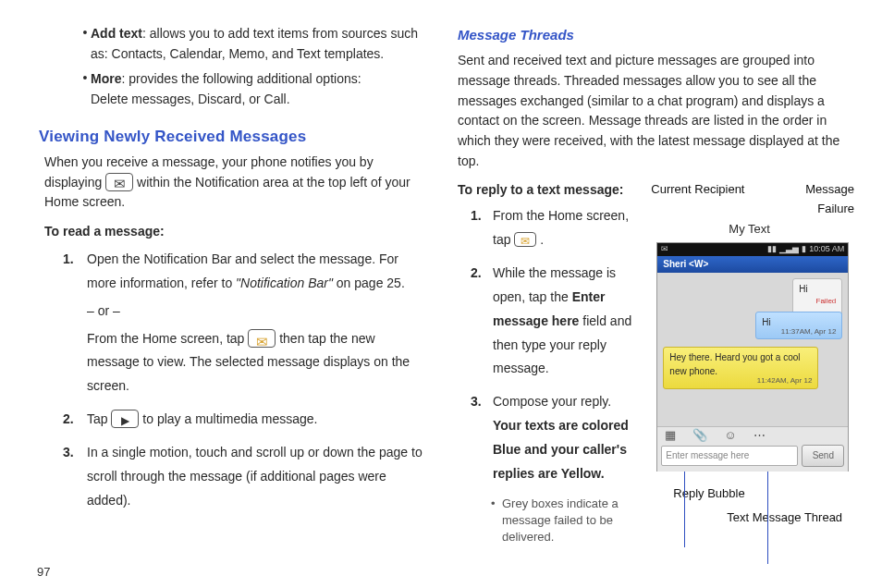  What do you see at coordinates (566, 402) in the screenshot?
I see `rs3-a: Compose your reply.` at bounding box center [566, 402].